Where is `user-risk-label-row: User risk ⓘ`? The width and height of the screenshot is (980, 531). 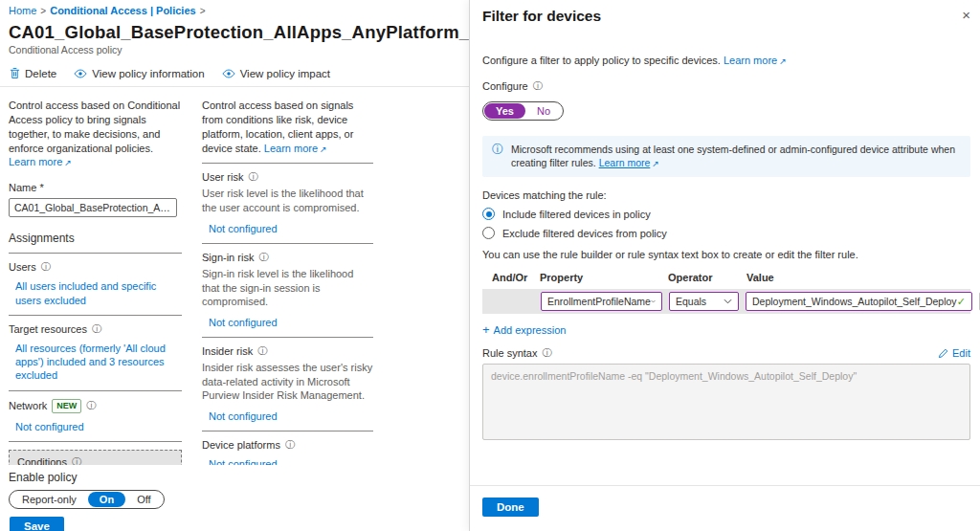 user-risk-label-row: User risk ⓘ is located at coordinates (287, 177).